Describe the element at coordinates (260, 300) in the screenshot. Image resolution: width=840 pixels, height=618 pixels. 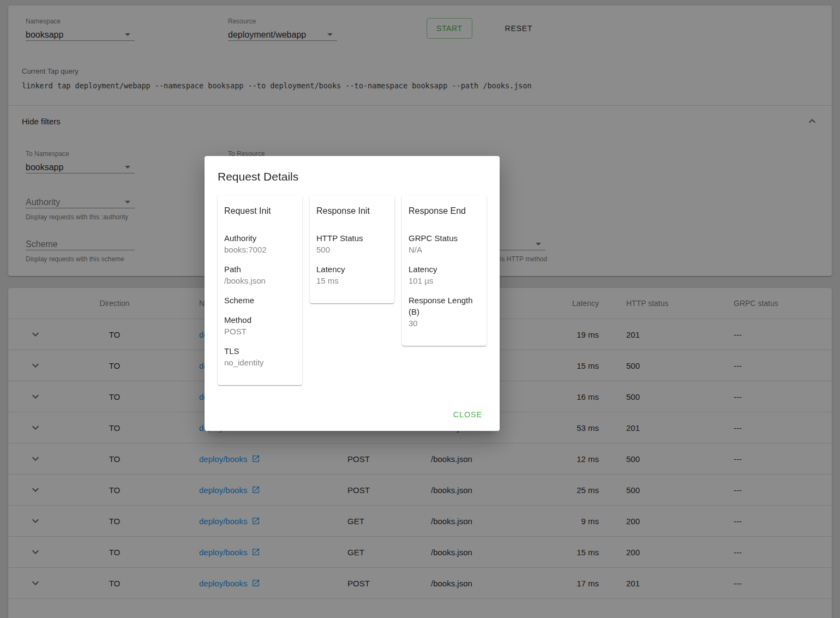
I see `detail-field: Scheme` at that location.